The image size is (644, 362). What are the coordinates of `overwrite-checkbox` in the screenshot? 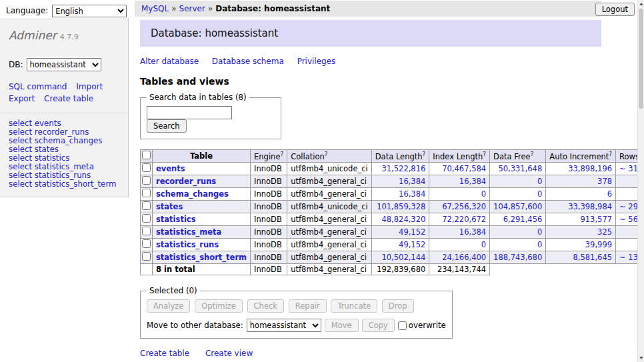 It's located at (403, 325).